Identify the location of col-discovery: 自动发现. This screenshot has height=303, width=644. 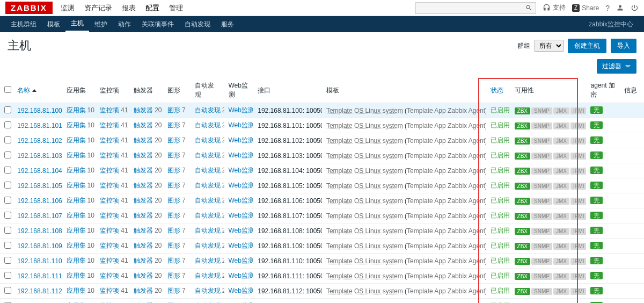
(207, 90).